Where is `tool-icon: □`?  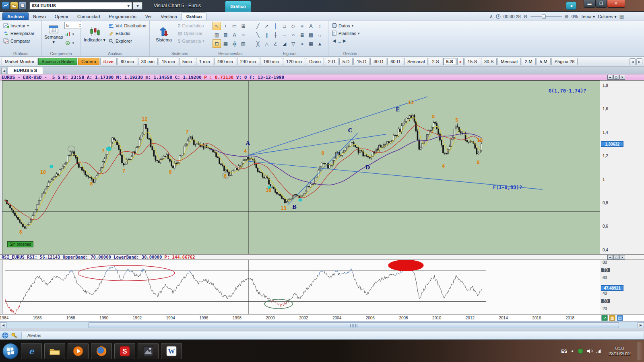
tool-icon: □ is located at coordinates (284, 26).